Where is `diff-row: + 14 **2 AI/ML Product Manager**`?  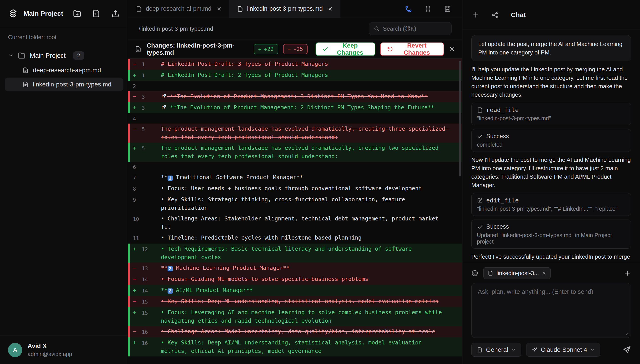 diff-row: + 14 **2 AI/ML Product Manager** is located at coordinates (295, 290).